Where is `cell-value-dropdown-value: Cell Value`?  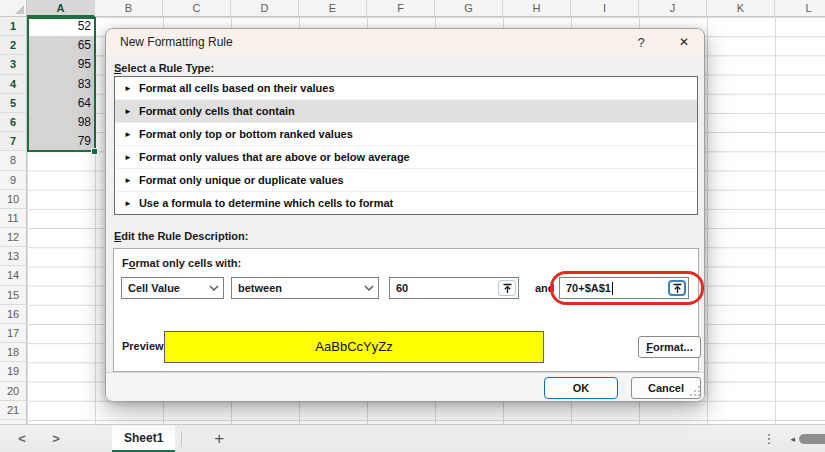 cell-value-dropdown-value: Cell Value is located at coordinates (154, 288).